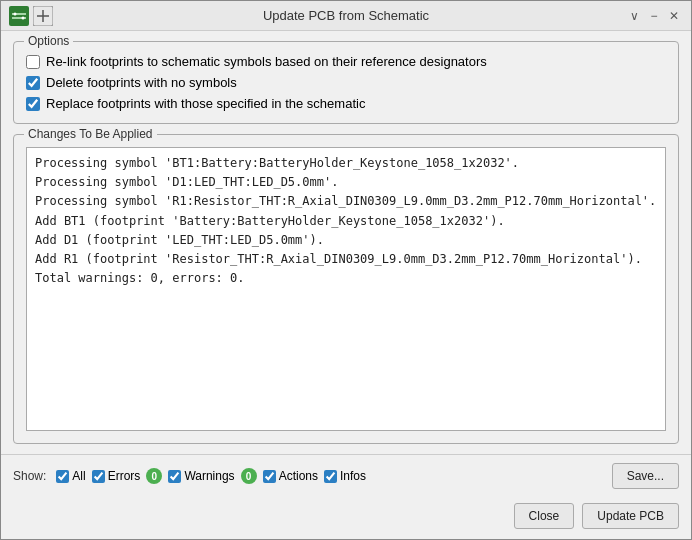  What do you see at coordinates (142, 82) in the screenshot?
I see `option-delete-label: Delete footprints with no symbols` at bounding box center [142, 82].